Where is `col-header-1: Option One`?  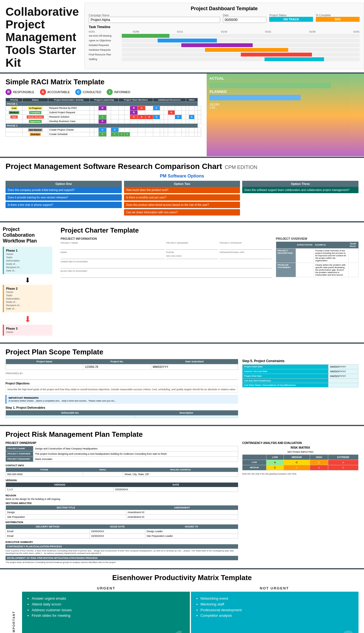 col-header-1: Option One is located at coordinates (64, 184).